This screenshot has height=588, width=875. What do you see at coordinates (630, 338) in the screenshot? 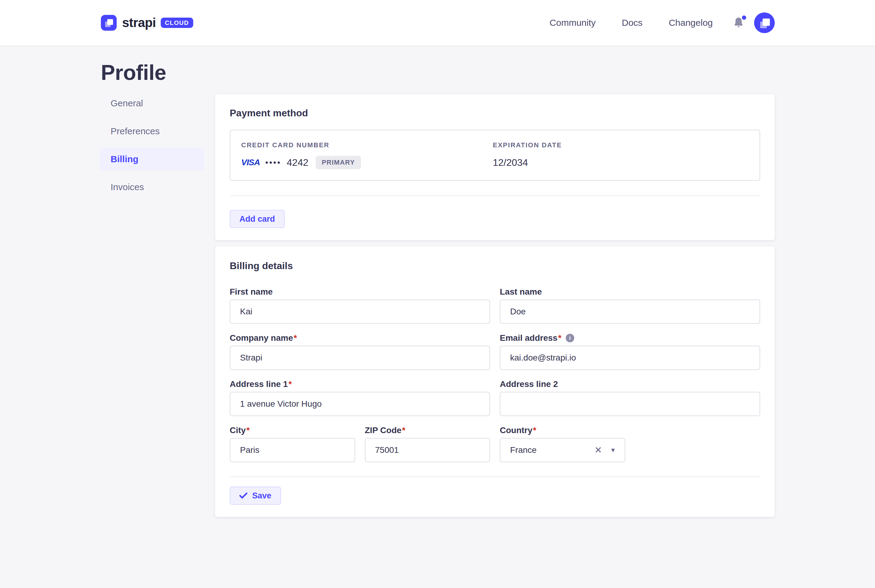
I see `email-label: Email address* i` at bounding box center [630, 338].